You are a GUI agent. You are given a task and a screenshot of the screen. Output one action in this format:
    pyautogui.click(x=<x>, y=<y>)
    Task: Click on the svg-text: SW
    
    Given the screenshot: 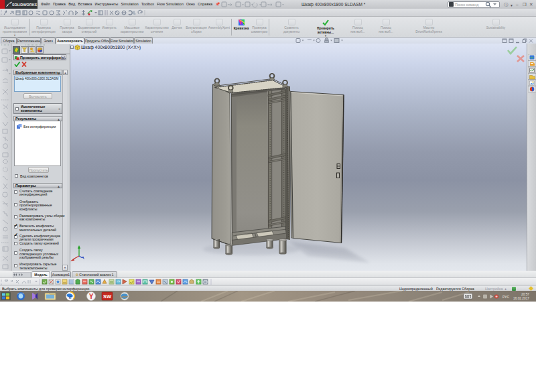 What is the action you would take?
    pyautogui.click(x=107, y=296)
    